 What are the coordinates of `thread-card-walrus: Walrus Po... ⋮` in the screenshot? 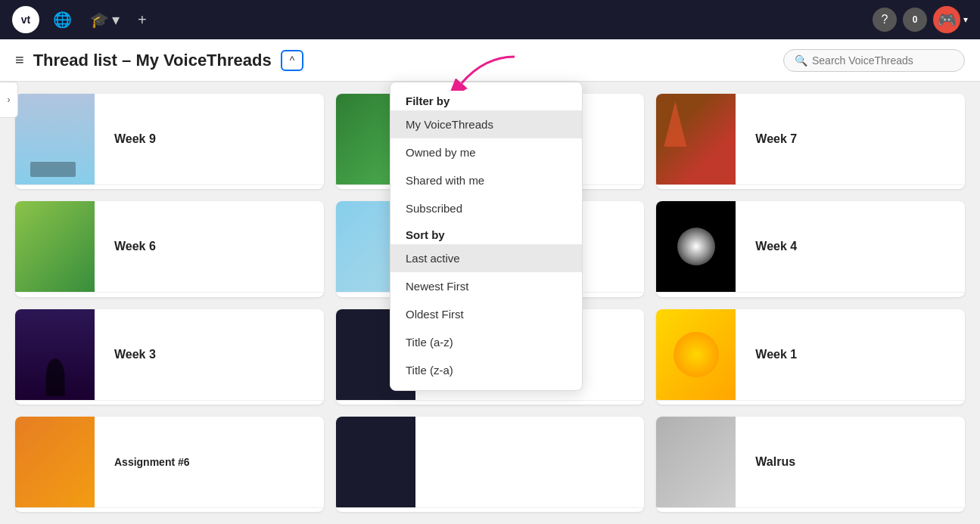 It's located at (810, 464).